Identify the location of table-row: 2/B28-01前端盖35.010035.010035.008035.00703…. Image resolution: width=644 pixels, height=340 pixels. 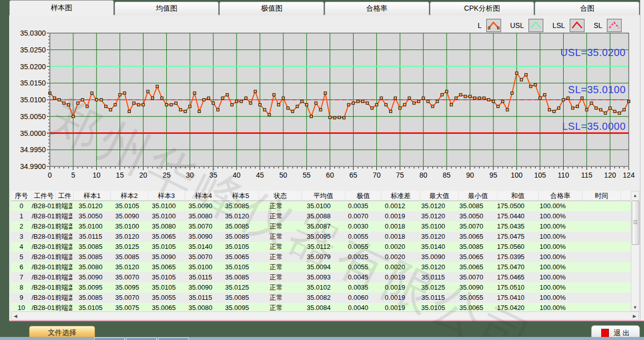
(321, 226).